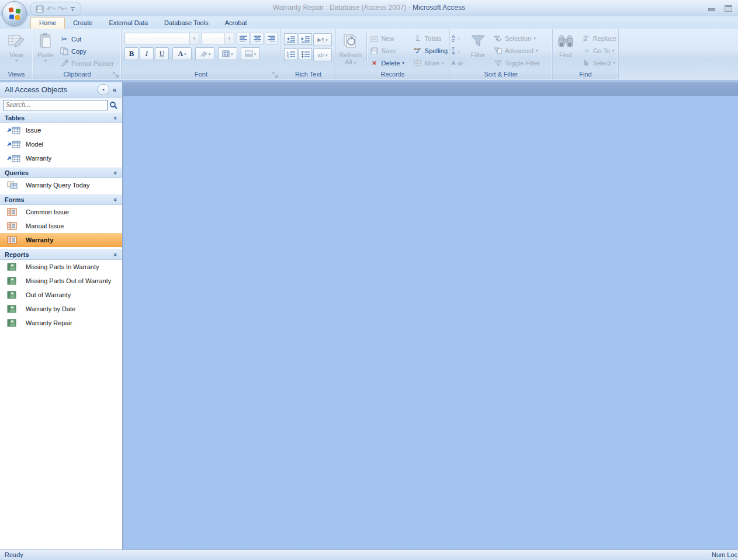 This screenshot has width=738, height=560. Describe the element at coordinates (86, 39) in the screenshot. I see `cut-button: ✂ Cut` at that location.